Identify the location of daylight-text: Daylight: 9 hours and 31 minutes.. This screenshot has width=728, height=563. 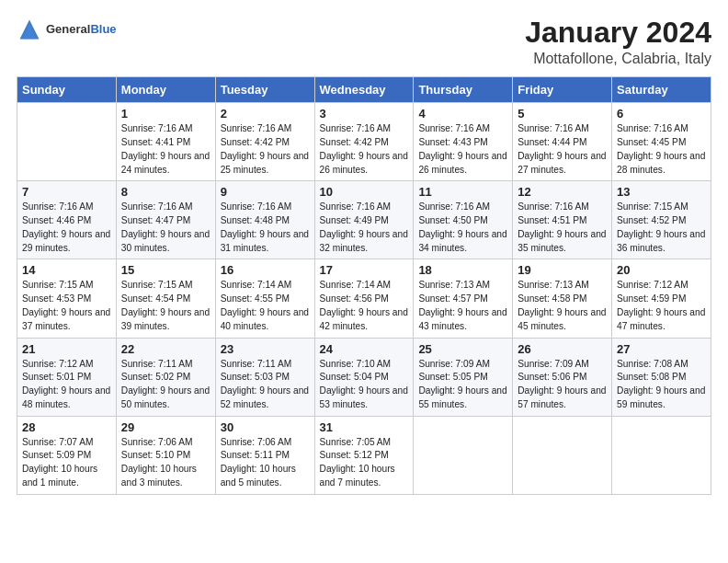
(265, 241).